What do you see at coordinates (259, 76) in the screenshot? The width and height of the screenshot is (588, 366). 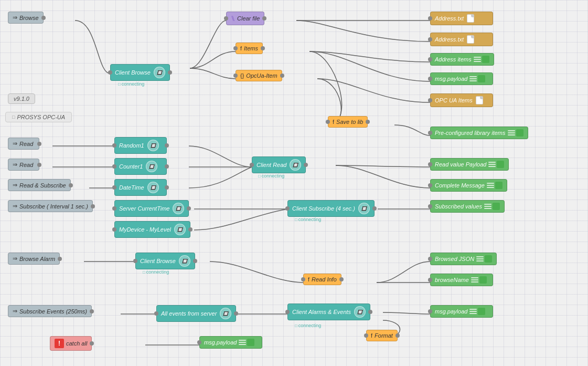 I see `opcua-item-node: {} OpcUa-Item` at bounding box center [259, 76].